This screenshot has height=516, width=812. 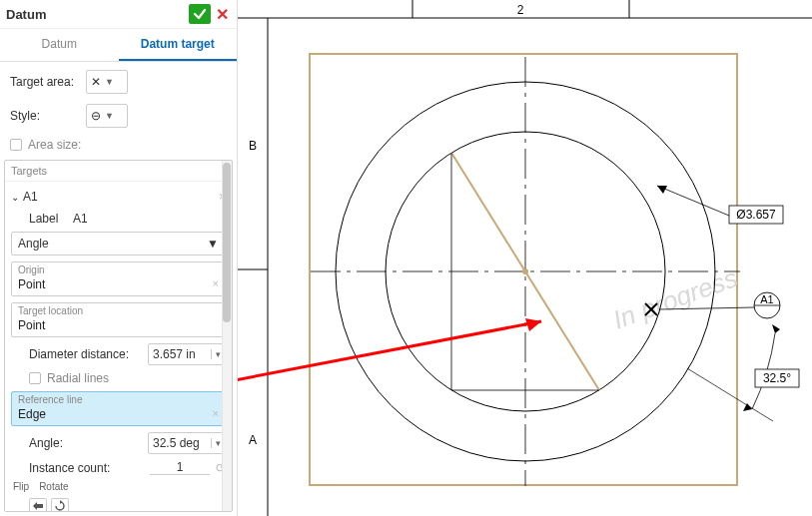 I want to click on area-size-checkbox, so click(x=16, y=145).